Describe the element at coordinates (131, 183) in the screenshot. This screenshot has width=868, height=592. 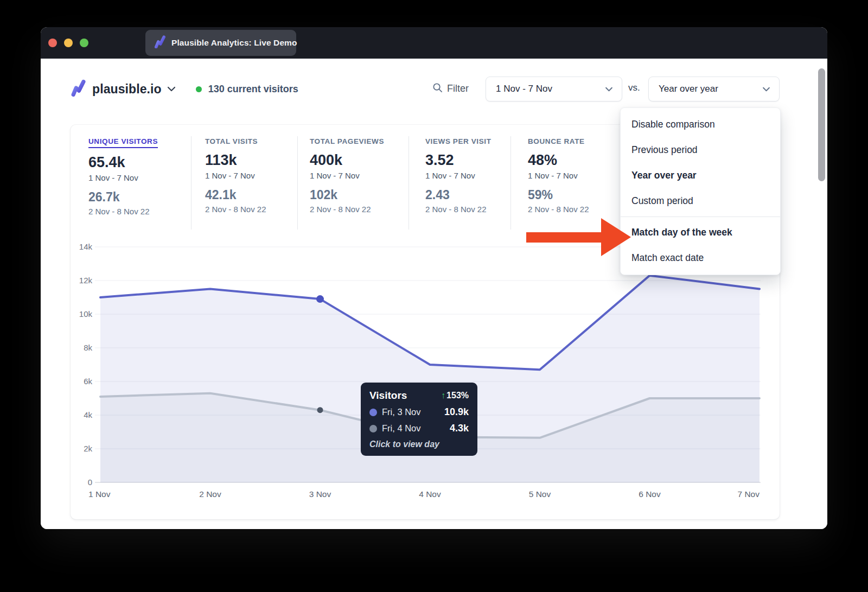
I see `metric-unique-visitors: UNIQUE VISITORS 65.4k 1 Nov - 7 Nov 26.7…` at that location.